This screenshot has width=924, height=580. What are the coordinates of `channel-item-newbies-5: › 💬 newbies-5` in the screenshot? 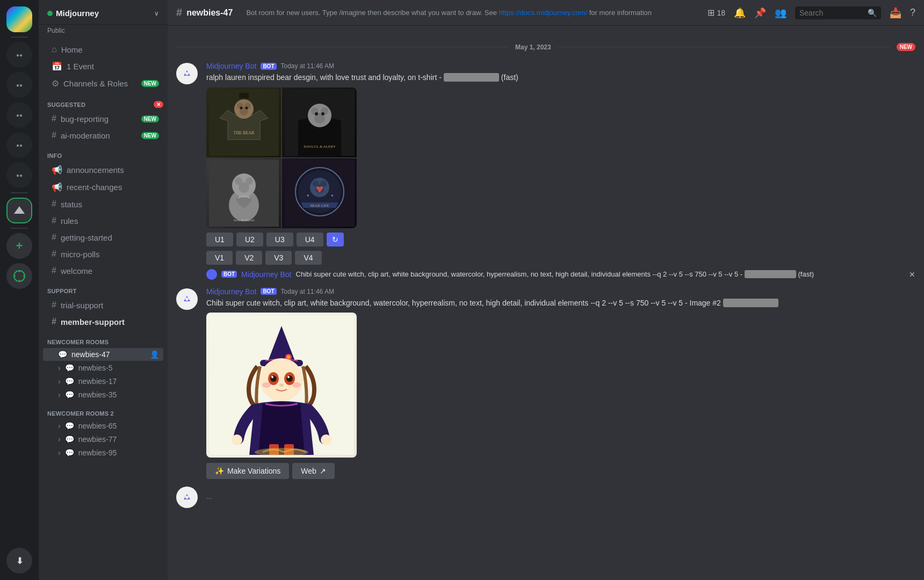 It's located at (103, 368).